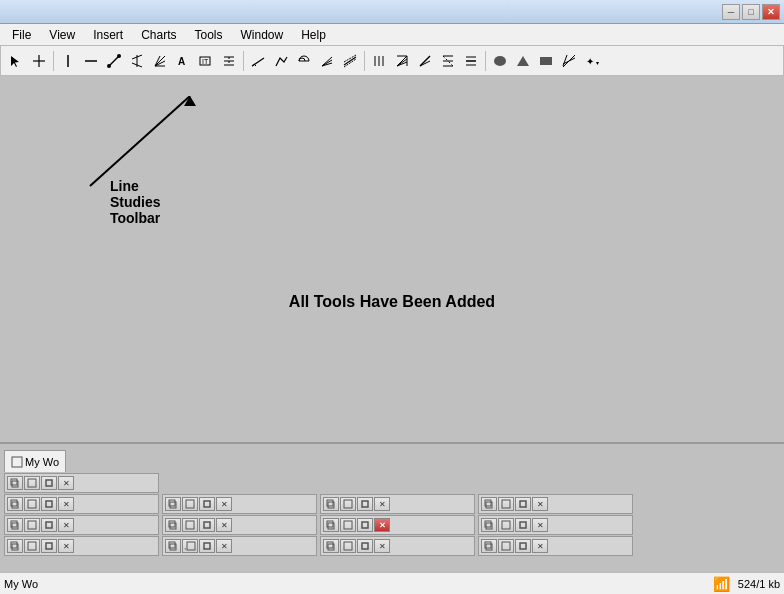 This screenshot has width=784, height=594. I want to click on fibonacci-fan-tool, so click(327, 61).